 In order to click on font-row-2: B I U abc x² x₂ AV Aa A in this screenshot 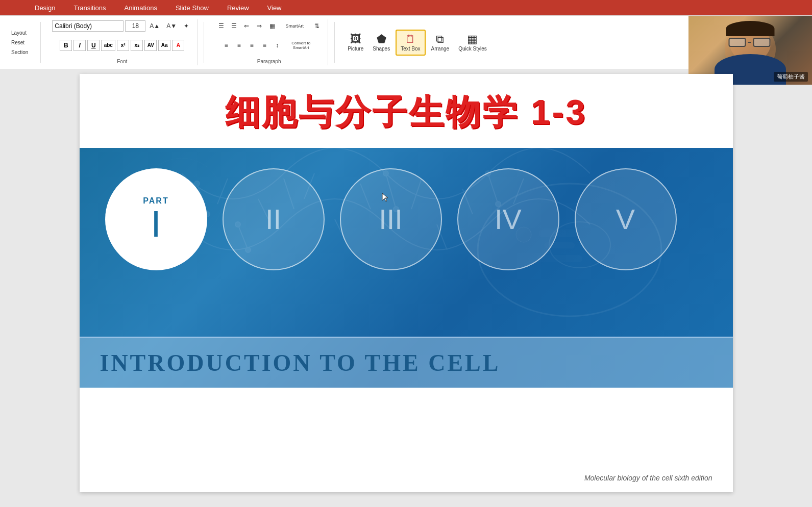, I will do `click(122, 45)`.